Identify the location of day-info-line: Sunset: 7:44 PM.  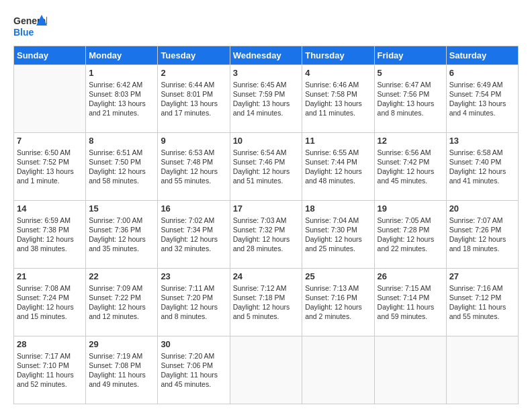
(338, 162).